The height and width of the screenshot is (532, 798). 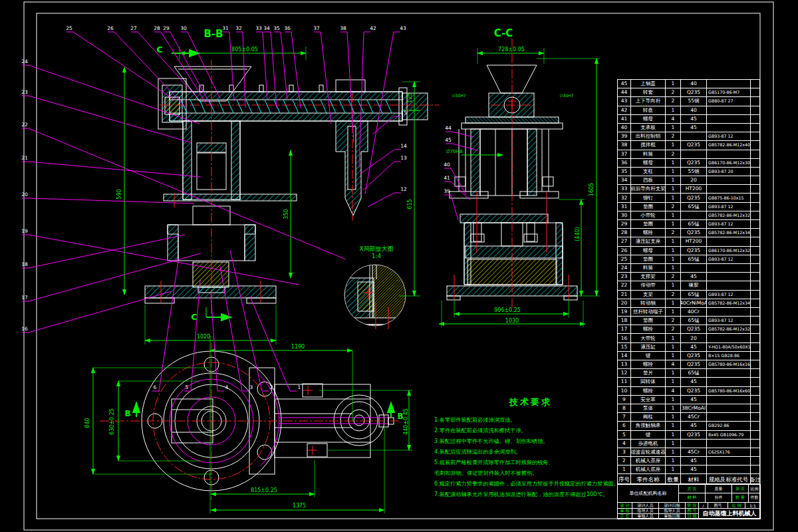 What do you see at coordinates (648, 303) in the screenshot?
I see `row-cell: 转动轴` at bounding box center [648, 303].